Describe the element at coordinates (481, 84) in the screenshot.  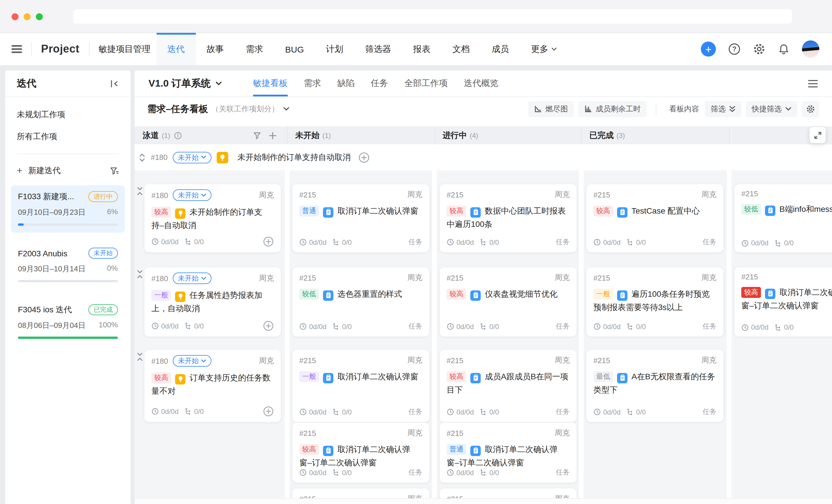
I see `board-tab-6: 迭代概览` at that location.